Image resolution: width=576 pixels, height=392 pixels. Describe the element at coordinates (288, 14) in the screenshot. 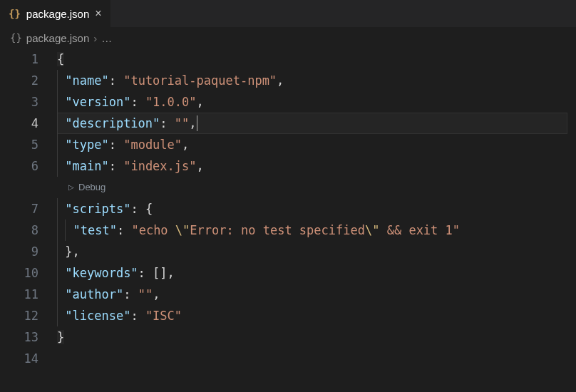

I see `tab-bar: {} package.json ×` at that location.